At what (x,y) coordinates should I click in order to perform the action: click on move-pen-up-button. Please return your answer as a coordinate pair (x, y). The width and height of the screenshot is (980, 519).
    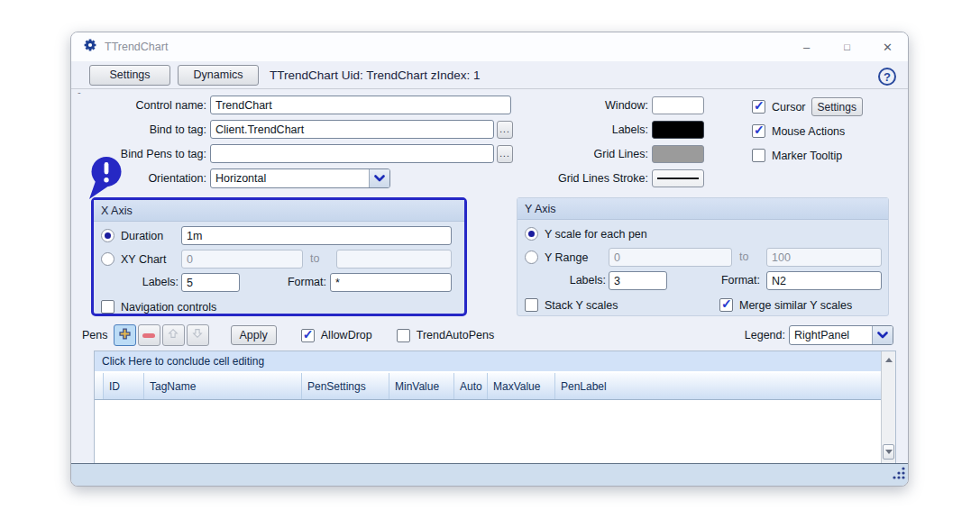
    Looking at the image, I should click on (173, 335).